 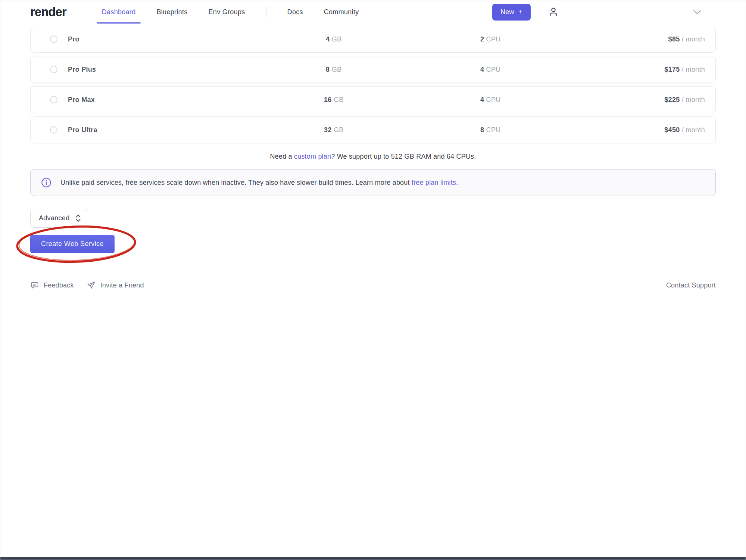 What do you see at coordinates (457, 183) in the screenshot?
I see `banner-text-suffix: .` at bounding box center [457, 183].